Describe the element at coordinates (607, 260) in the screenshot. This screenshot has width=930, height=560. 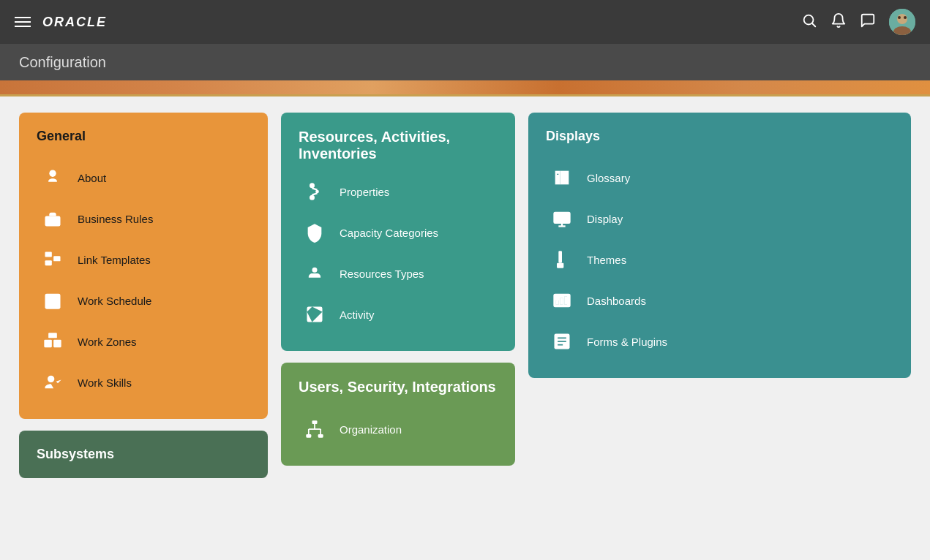
I see `themes-label: Themes` at that location.